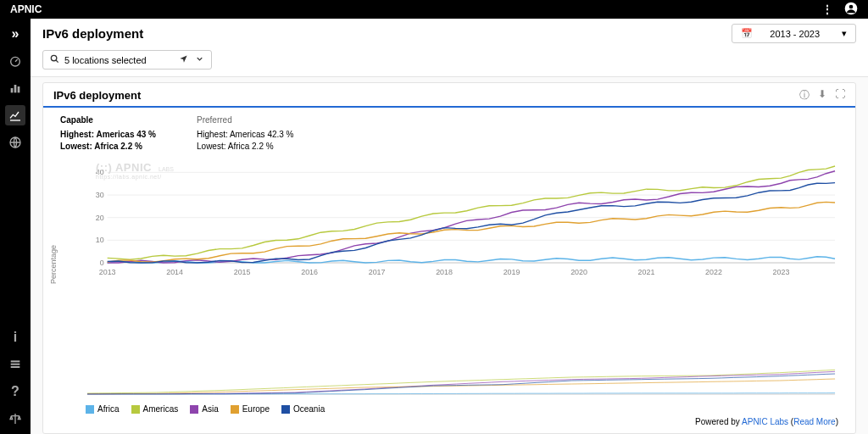 The image size is (868, 434). What do you see at coordinates (512, 272) in the screenshot?
I see `svg-text: 2019` at bounding box center [512, 272].